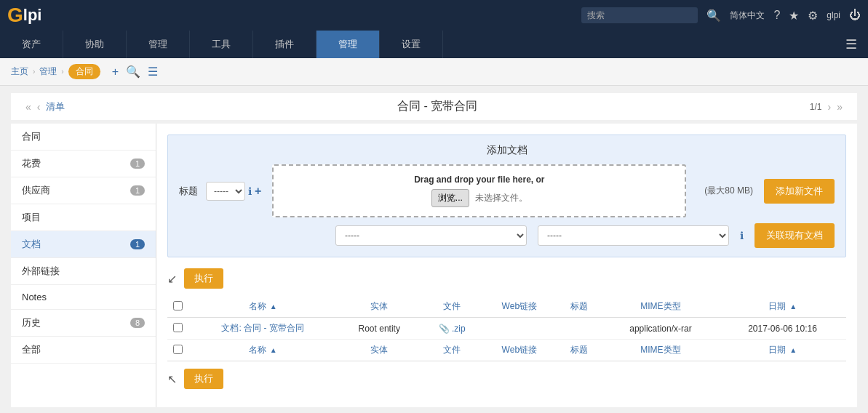 The image size is (868, 413). I want to click on table-footer-row: 名称 ▲ 实体 文件 Web链接 标题 MIME类型 日期 ▲, so click(506, 350).